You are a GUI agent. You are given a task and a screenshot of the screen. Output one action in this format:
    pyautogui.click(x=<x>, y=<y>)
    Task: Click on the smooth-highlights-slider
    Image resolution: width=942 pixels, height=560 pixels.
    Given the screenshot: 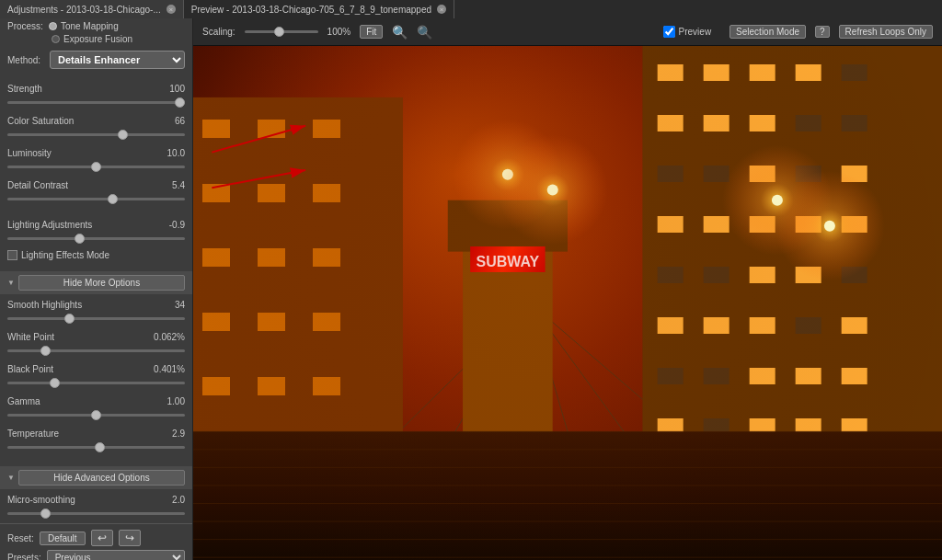 What is the action you would take?
    pyautogui.click(x=96, y=318)
    